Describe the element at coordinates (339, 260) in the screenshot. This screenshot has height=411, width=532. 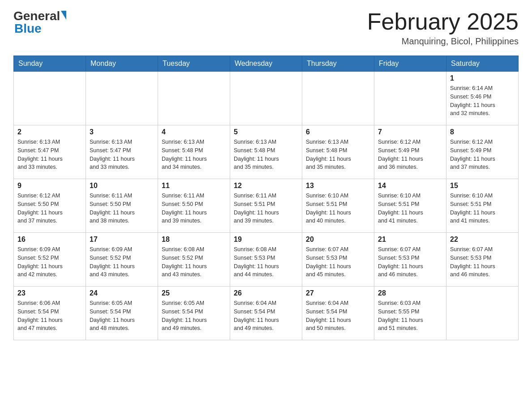
I see `calendar-cell: 20Sunrise: 6:07 AMSunset: 5:53 PMDayligh…` at that location.